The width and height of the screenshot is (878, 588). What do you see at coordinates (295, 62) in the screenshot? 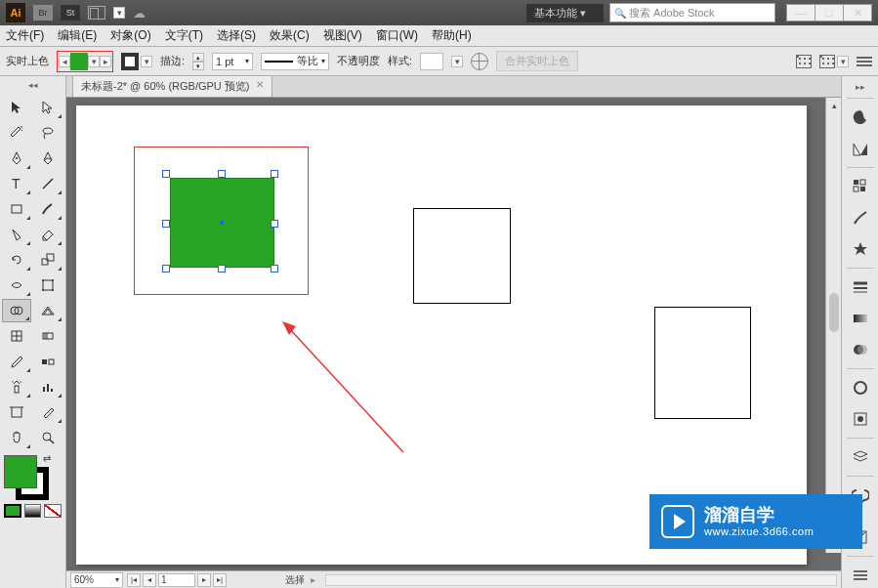
I see `stroke-style-dropdown: 等比 ▾` at bounding box center [295, 62].